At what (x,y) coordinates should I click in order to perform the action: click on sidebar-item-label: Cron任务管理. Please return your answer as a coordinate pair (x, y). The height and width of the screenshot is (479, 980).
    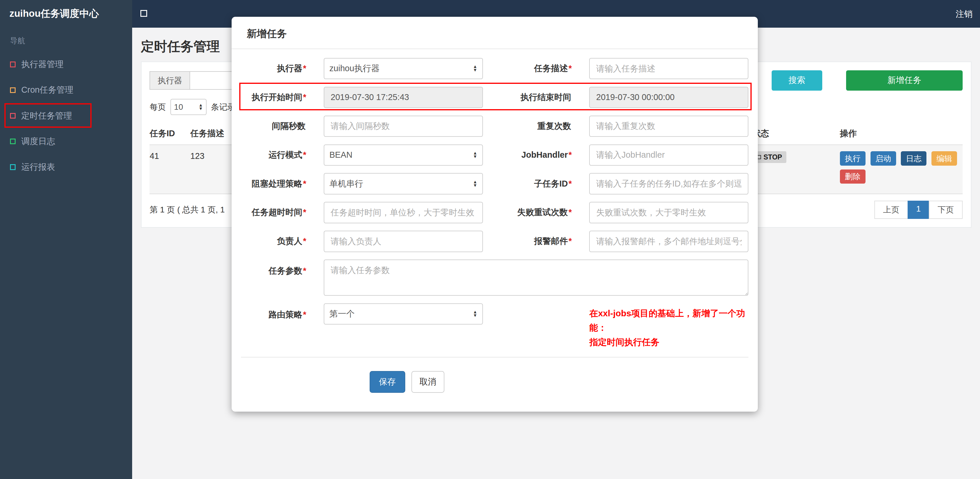
    Looking at the image, I should click on (47, 90).